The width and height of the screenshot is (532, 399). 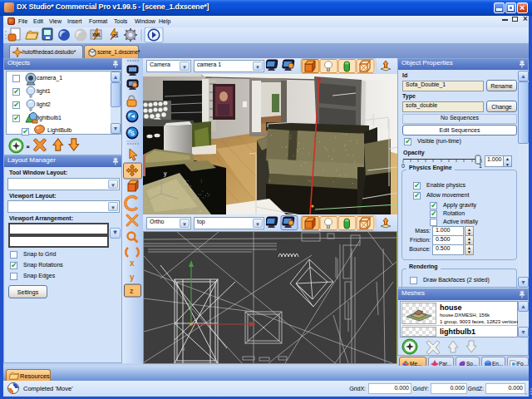 I want to click on svg-text: z, so click(x=131, y=291).